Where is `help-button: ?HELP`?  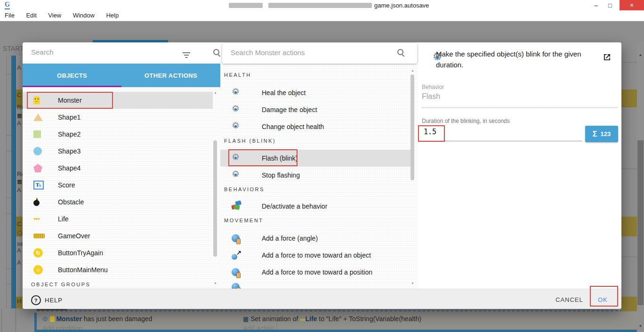
help-button: ?HELP is located at coordinates (47, 300).